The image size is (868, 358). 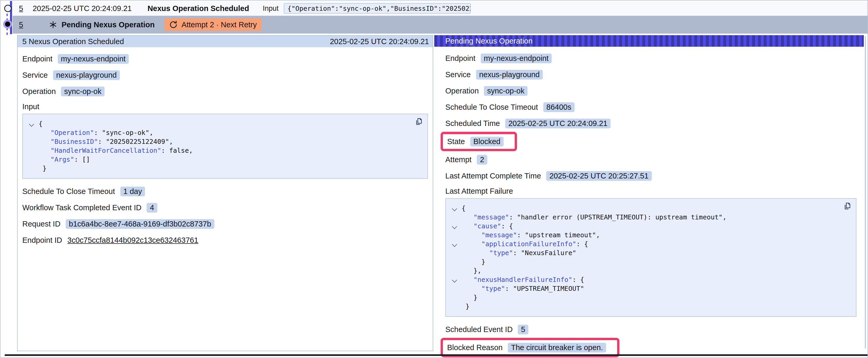 What do you see at coordinates (140, 224) in the screenshot?
I see `field-value: b1c6a4bc-8ee7-468a-9169-df3b02c8737b` at bounding box center [140, 224].